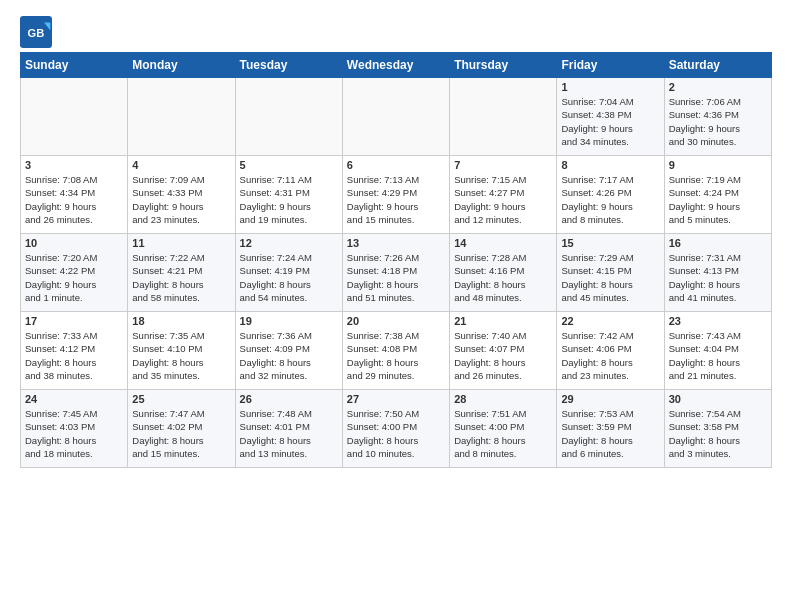 Image resolution: width=792 pixels, height=612 pixels. What do you see at coordinates (181, 356) in the screenshot?
I see `day-info: Sunrise: 7:35 AM Sunset: 4:10 PM Dayligh…` at bounding box center [181, 356].